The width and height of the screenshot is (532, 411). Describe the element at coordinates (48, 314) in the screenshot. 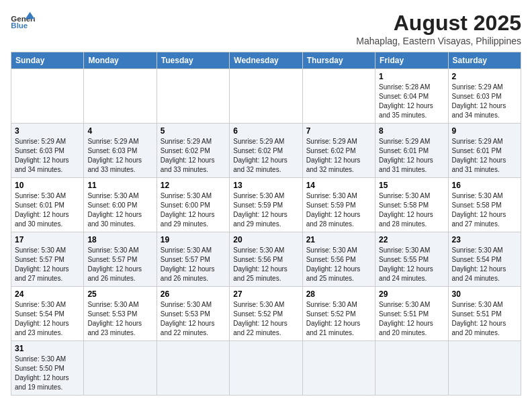

I see `calendar-cell: 24Sunrise: 5:30 AM Sunset: 5:54 PM Dayli…` at that location.